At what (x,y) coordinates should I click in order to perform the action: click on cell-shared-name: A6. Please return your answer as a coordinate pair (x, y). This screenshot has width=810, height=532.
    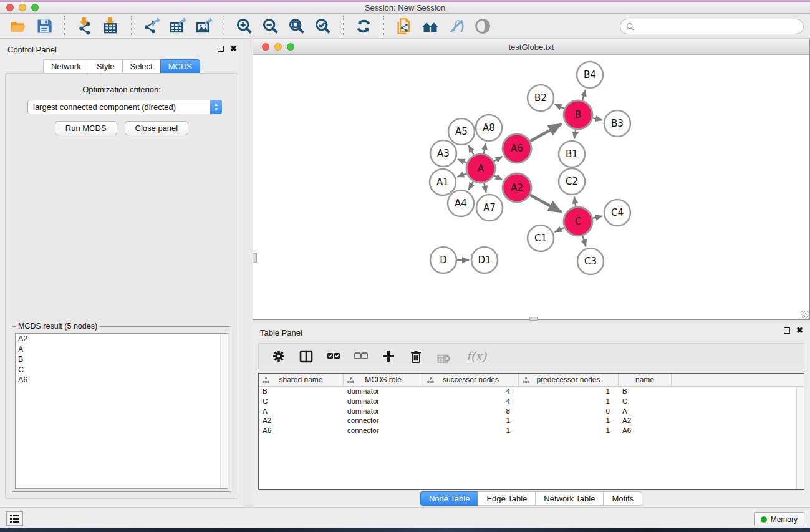
    Looking at the image, I should click on (301, 431).